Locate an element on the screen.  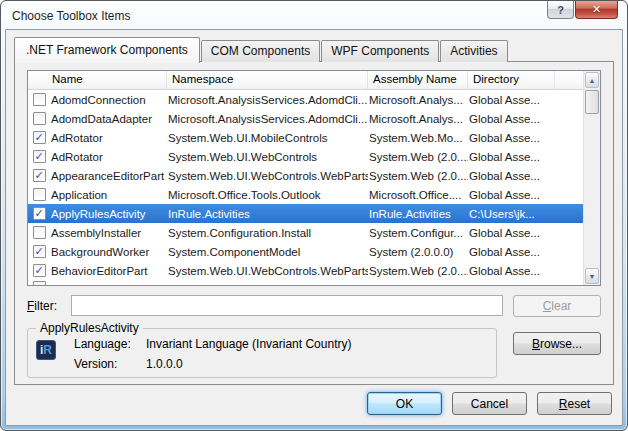
tab-wpf-components: WPF Components is located at coordinates (380, 51).